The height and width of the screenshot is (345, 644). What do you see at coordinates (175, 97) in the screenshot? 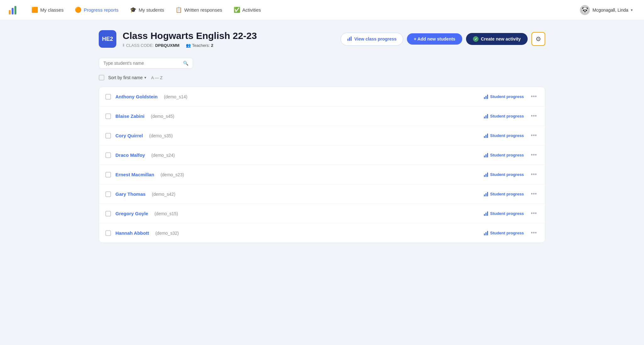
I see `student-id: (demo_s14)` at bounding box center [175, 97].